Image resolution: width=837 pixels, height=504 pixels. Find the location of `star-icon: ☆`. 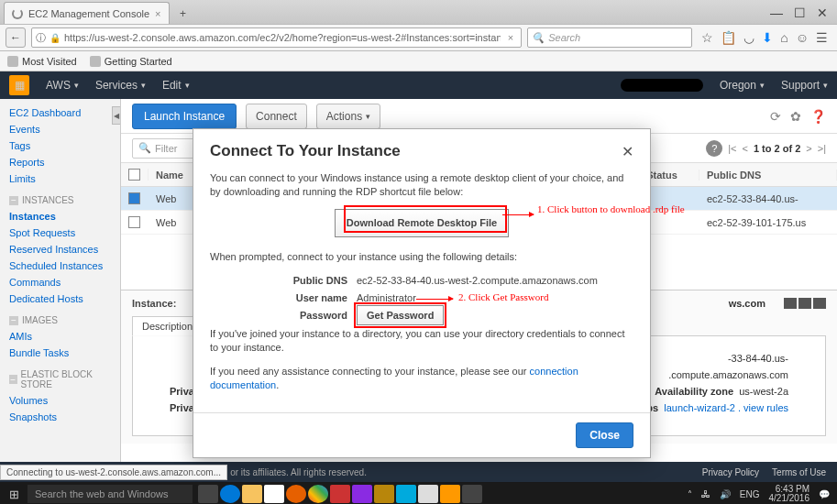

star-icon: ☆ is located at coordinates (708, 38).